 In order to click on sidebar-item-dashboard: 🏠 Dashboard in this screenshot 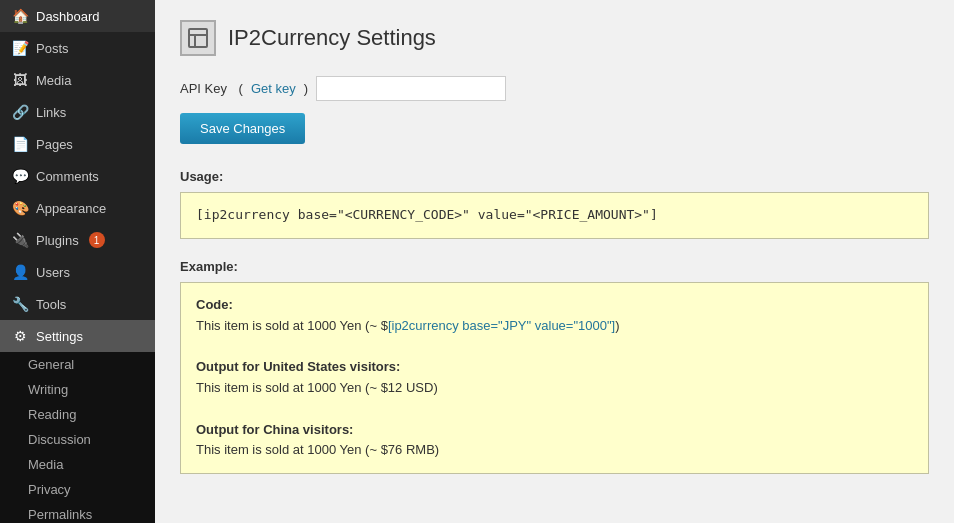, I will do `click(78, 16)`.